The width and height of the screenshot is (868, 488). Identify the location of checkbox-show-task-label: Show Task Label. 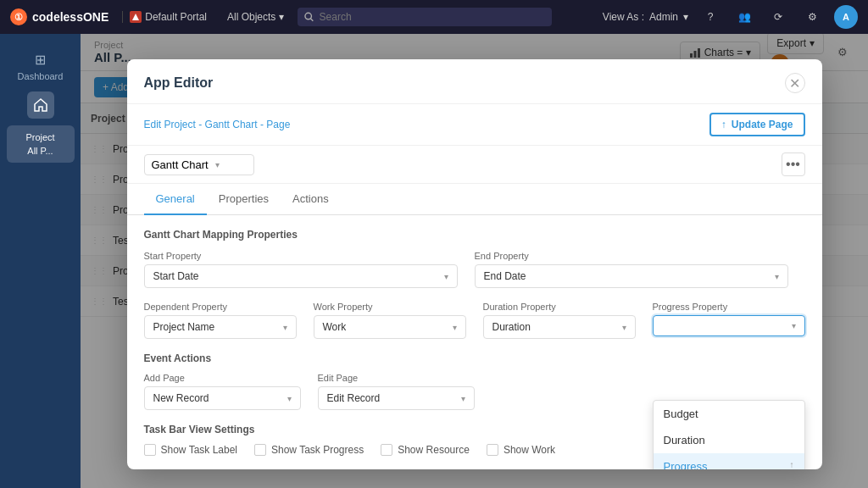
(192, 450).